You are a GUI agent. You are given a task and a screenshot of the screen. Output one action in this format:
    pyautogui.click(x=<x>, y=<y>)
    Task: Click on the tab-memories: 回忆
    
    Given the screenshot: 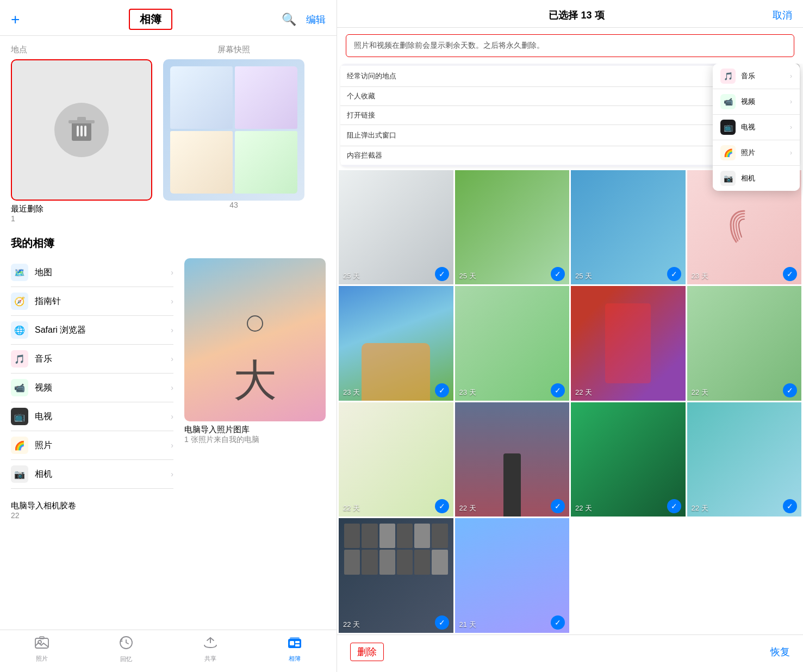 What is the action you would take?
    pyautogui.click(x=126, y=649)
    